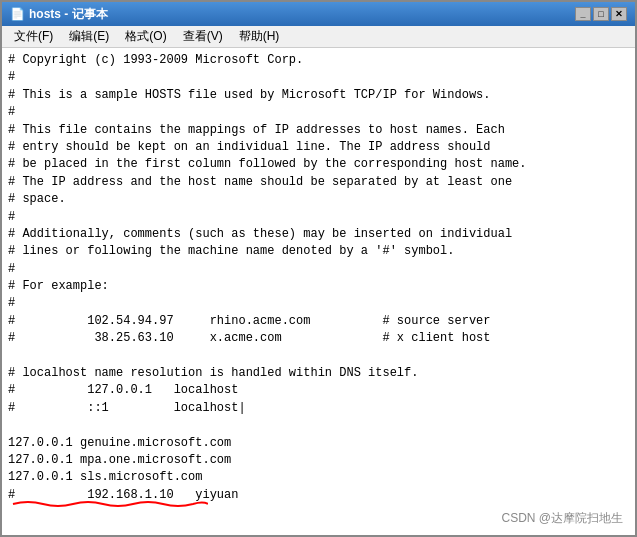 The image size is (637, 537). I want to click on text-line: 127.0.0.1 sls.microsoft.com, so click(318, 478).